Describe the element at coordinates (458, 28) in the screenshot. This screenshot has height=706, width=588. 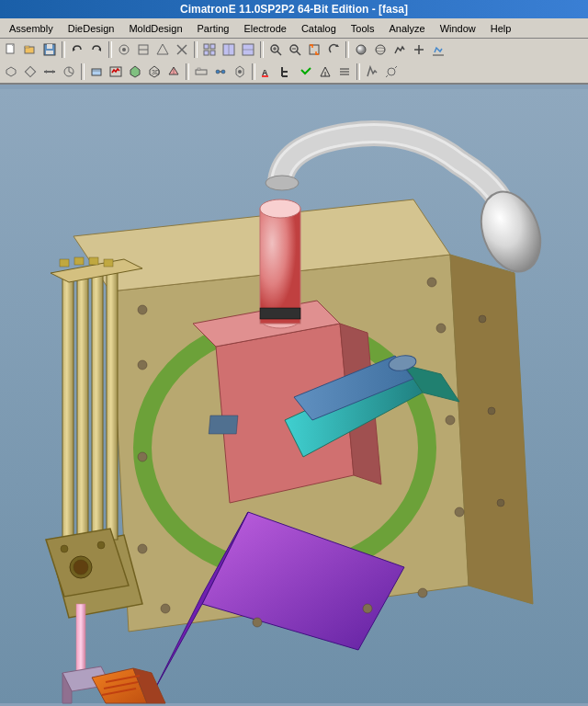
I see `menu-window: Window` at that location.